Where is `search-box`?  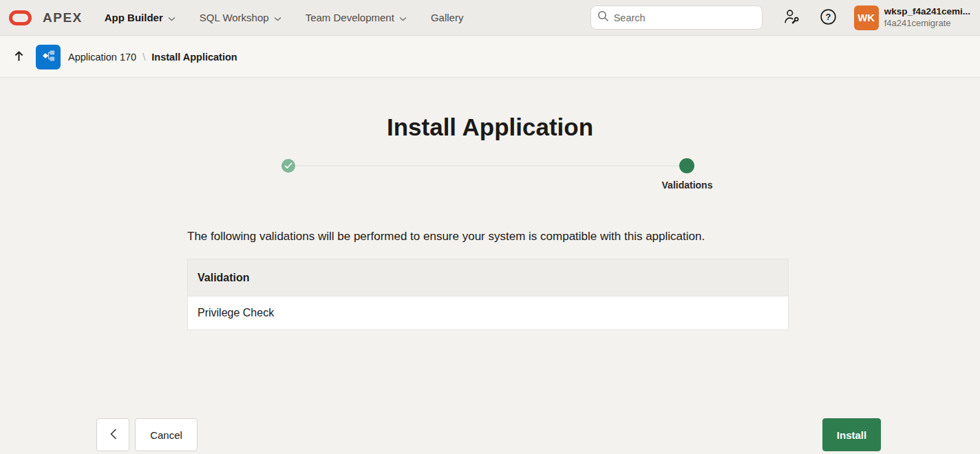 search-box is located at coordinates (677, 18).